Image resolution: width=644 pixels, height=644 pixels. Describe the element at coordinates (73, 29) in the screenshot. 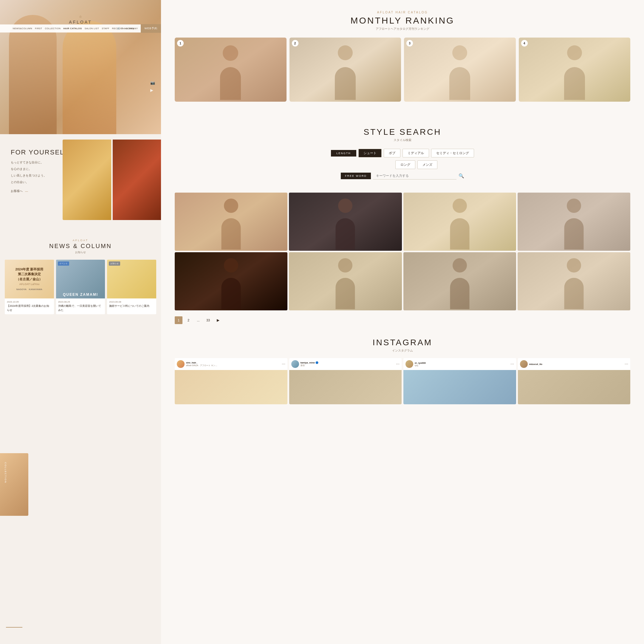

I see `nav-item-hair-catalog: HAIR CATALOG` at that location.